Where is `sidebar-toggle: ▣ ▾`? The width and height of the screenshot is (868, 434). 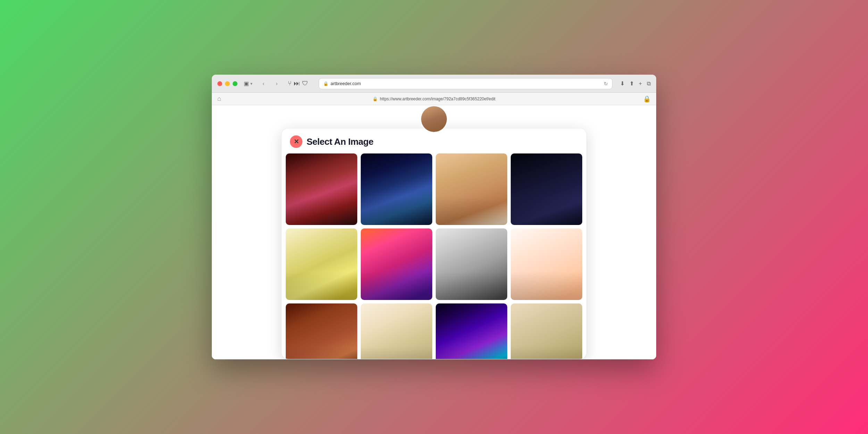
sidebar-toggle: ▣ ▾ is located at coordinates (248, 83).